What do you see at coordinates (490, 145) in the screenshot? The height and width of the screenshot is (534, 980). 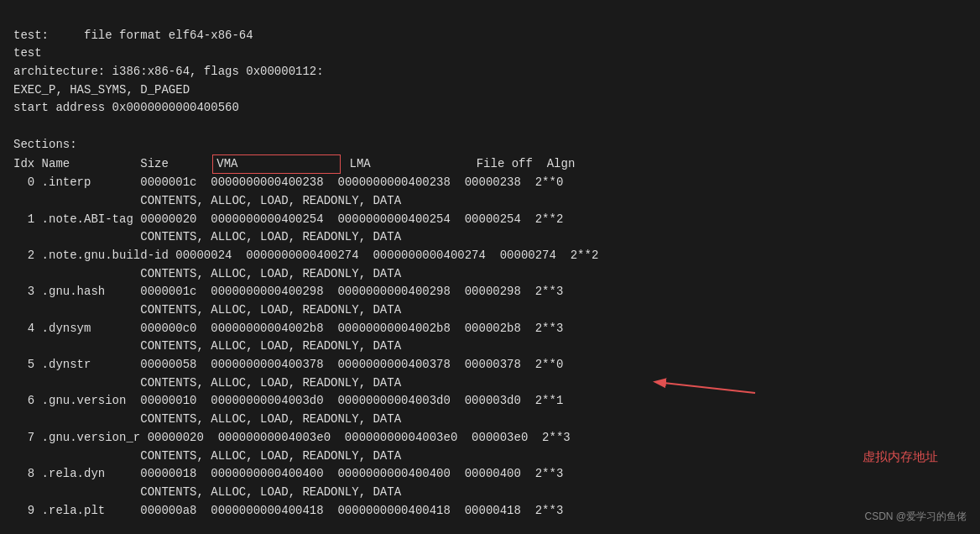 I see `sections-label: Sections:` at bounding box center [490, 145].